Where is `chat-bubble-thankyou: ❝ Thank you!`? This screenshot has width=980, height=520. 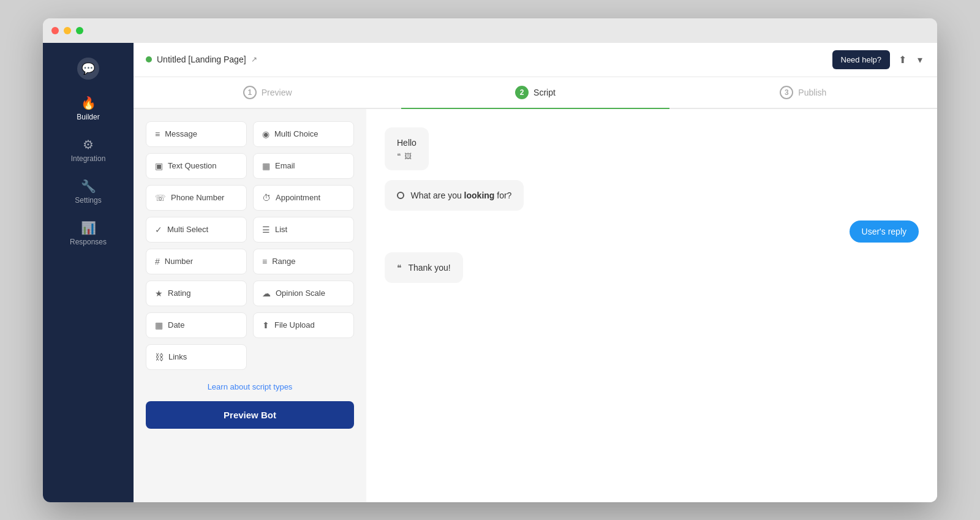
chat-bubble-thankyou: ❝ Thank you! is located at coordinates (424, 268).